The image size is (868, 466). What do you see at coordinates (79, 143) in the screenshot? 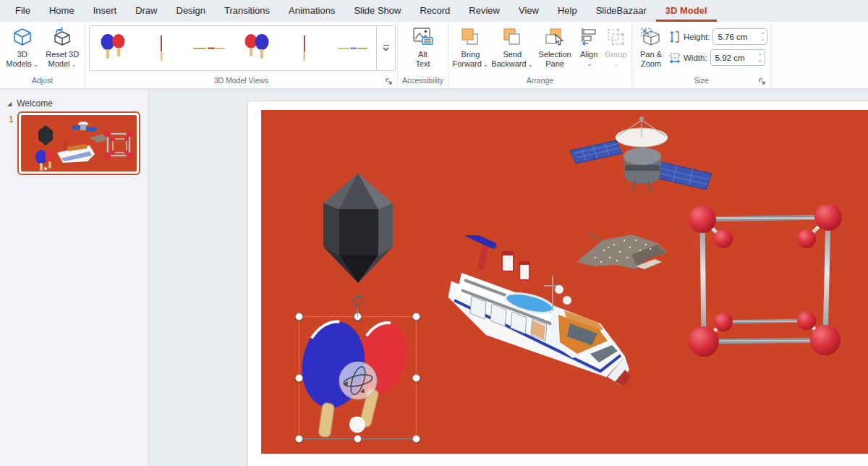
I see `slide-1-thumbnail` at bounding box center [79, 143].